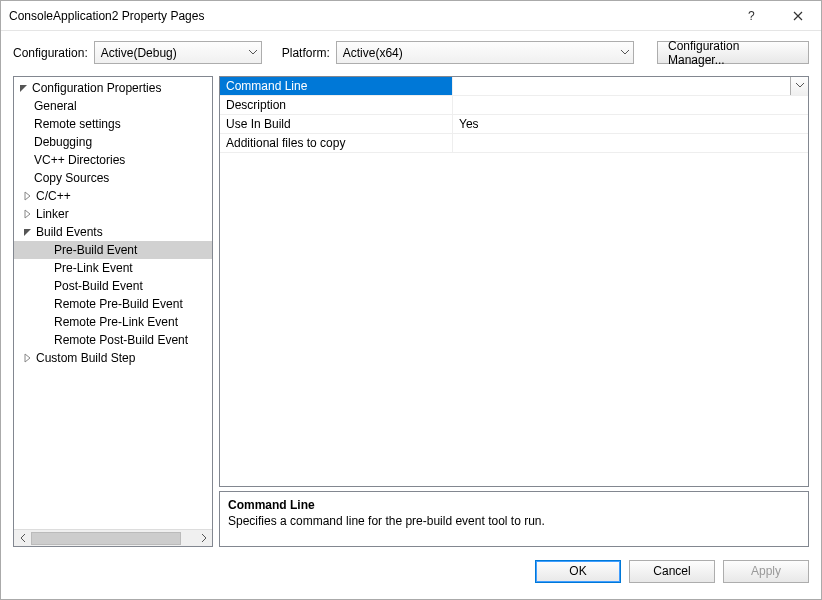 Image resolution: width=822 pixels, height=600 pixels. What do you see at coordinates (113, 106) in the screenshot?
I see `tree-item: General` at bounding box center [113, 106].